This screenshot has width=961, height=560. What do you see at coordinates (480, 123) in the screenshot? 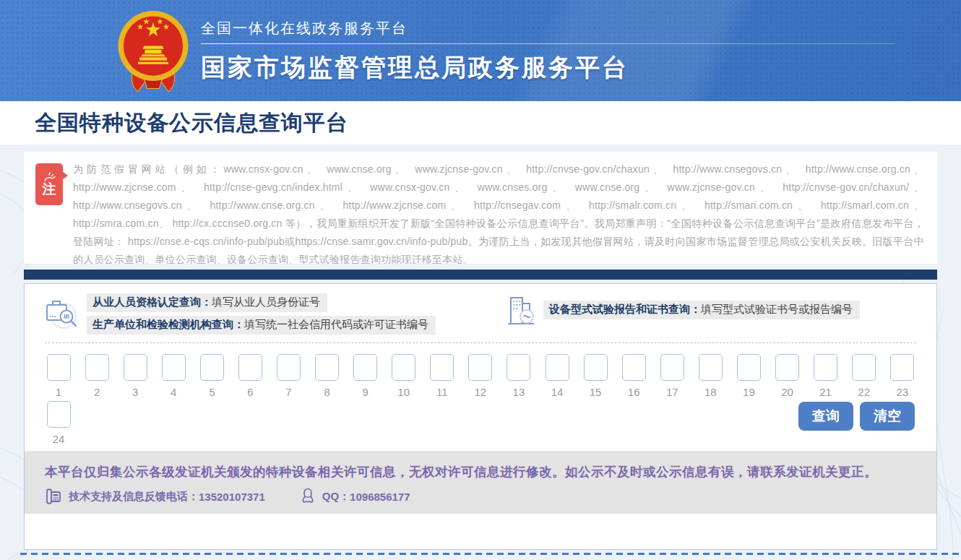
I see `title-band: 全国特种设备公示信息查询平台` at bounding box center [480, 123].